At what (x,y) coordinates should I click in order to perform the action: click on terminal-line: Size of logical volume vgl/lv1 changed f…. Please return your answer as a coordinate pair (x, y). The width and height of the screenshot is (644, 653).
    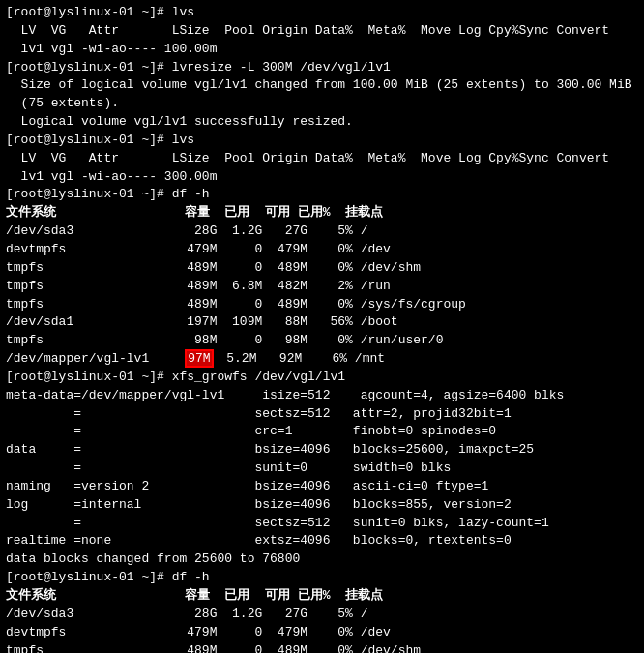
    Looking at the image, I should click on (322, 85).